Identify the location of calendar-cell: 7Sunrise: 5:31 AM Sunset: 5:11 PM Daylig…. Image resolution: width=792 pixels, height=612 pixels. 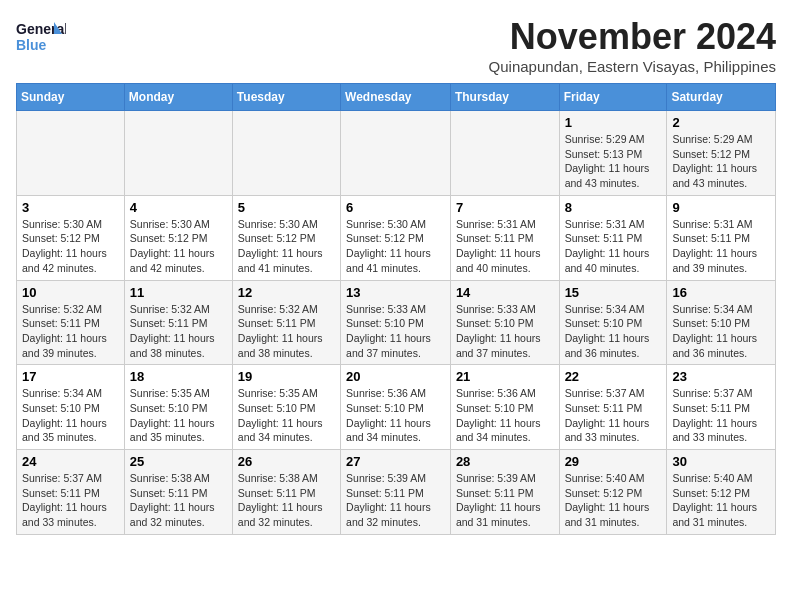
(504, 238).